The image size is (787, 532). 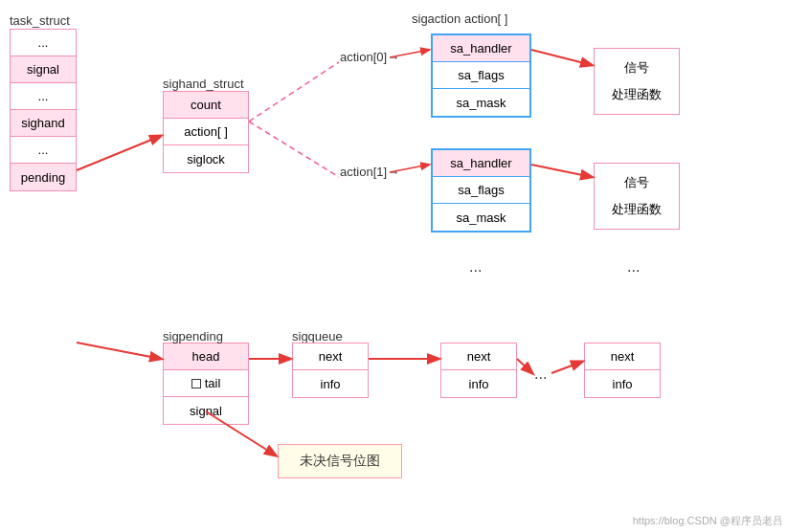 What do you see at coordinates (634, 267) in the screenshot?
I see `handler-ellipsis: ...` at bounding box center [634, 267].